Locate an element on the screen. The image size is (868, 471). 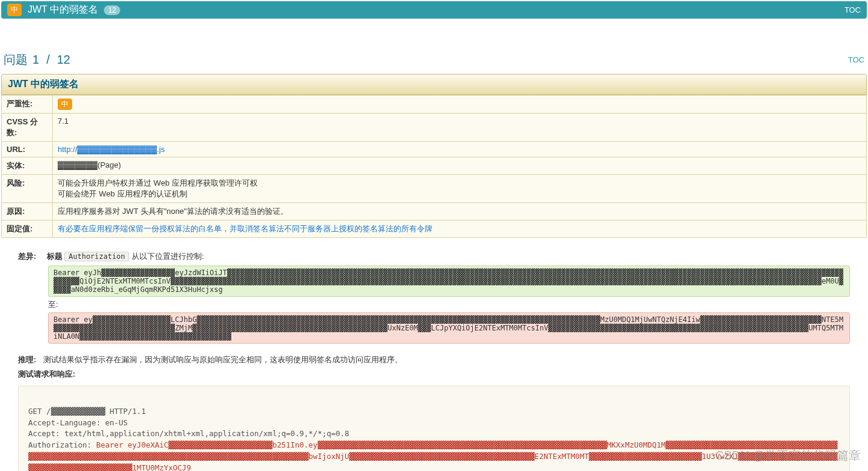
diff-header-tail: 从以下位置进行控制: is located at coordinates (168, 256).